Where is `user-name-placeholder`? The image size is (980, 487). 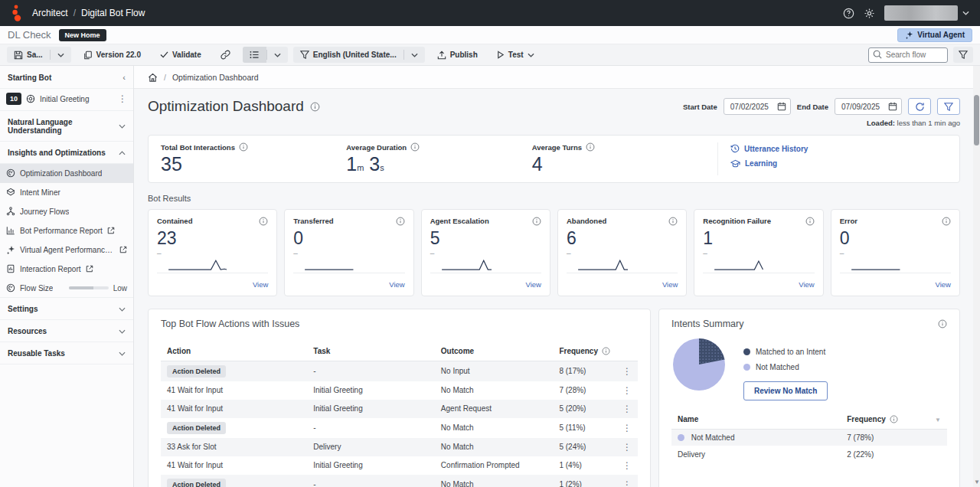 user-name-placeholder is located at coordinates (921, 13).